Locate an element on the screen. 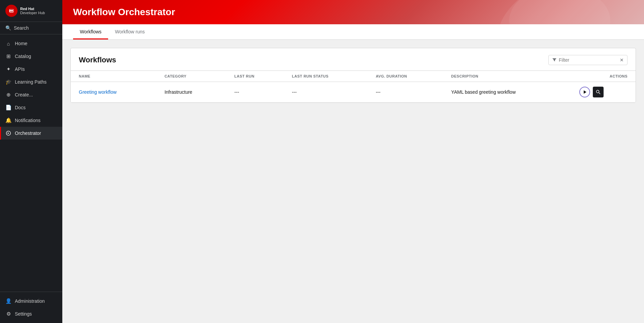 This screenshot has width=644, height=323. sidebar: Red Hat Developer Hub 🔍 Search ⌂ Home ⊞ … is located at coordinates (31, 162).